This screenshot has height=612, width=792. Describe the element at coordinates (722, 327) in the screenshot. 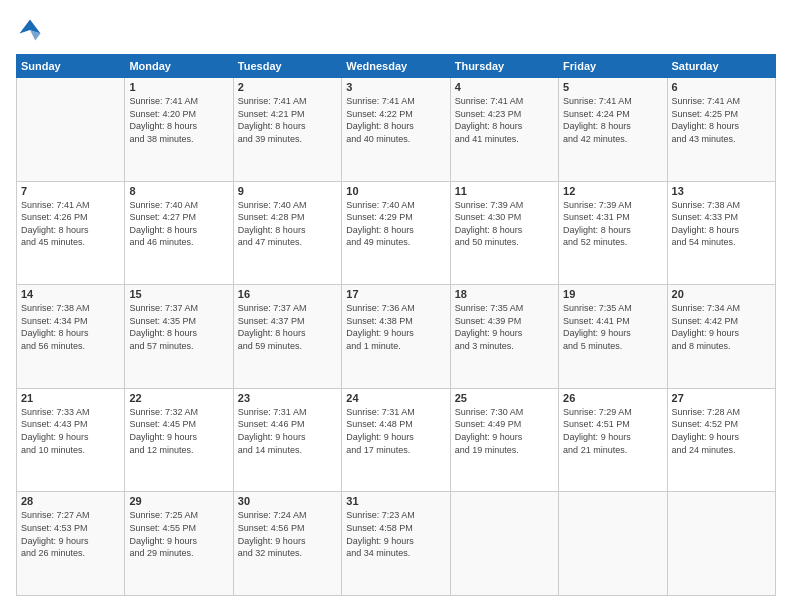

I see `day-info: Sunrise: 7:34 AM Sunset: 4:42 PM Dayligh…` at that location.